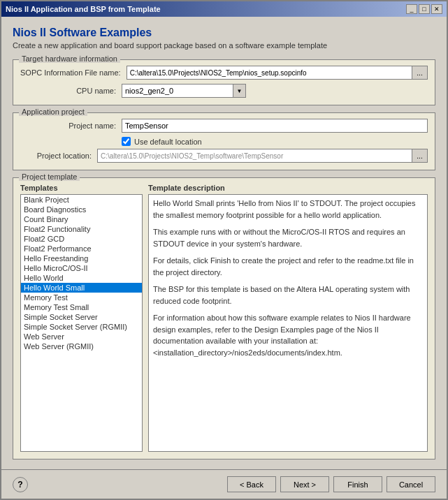 The width and height of the screenshot is (448, 500). Describe the element at coordinates (420, 156) in the screenshot. I see `location-browse-button: ...` at that location.